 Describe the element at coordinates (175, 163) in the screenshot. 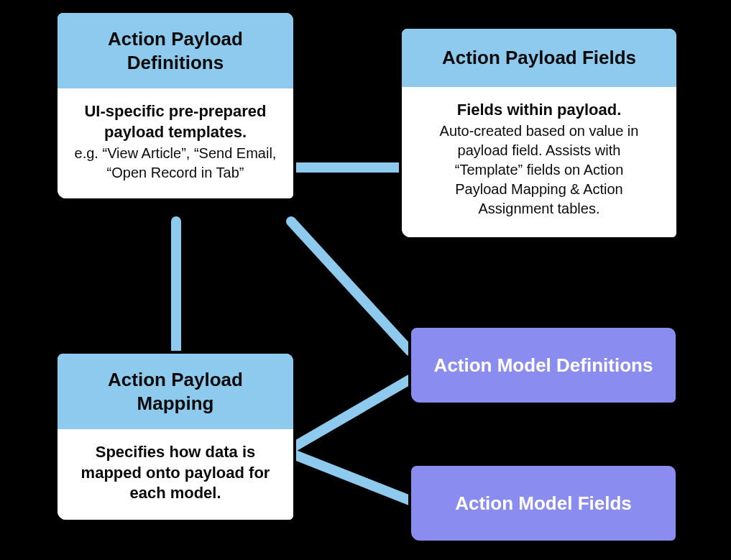

I see `node-body-sub: e.g. “View Article”, “Send Email, “Open …` at that location.